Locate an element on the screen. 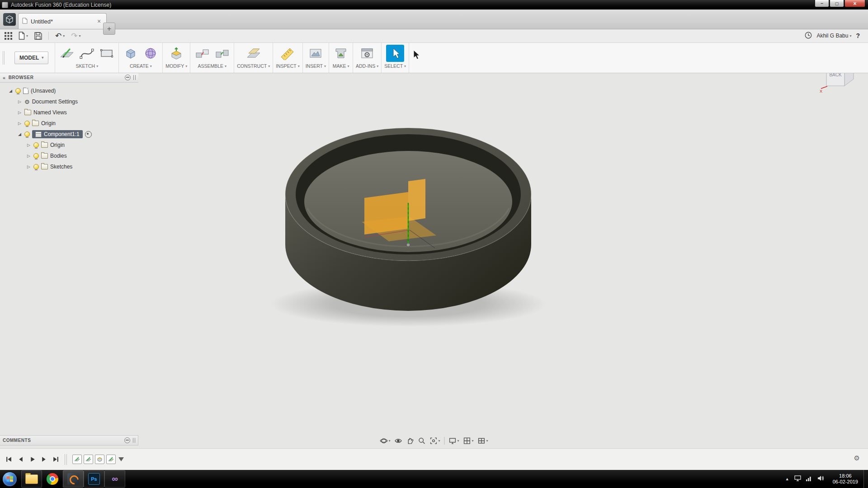 This screenshot has height=488, width=868. tree-item-sketches: Sketches is located at coordinates (69, 167).